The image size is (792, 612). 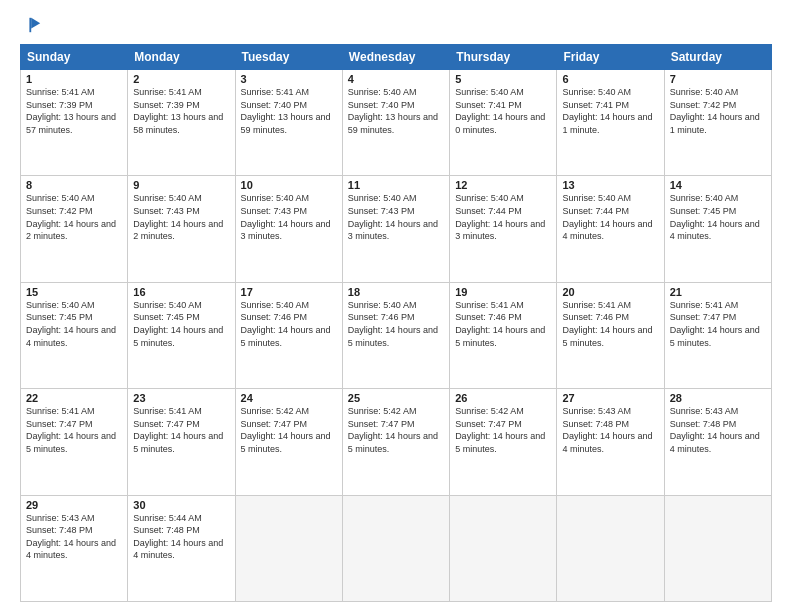 What do you see at coordinates (178, 537) in the screenshot?
I see `day-info: Sunrise: 5:44 AMSunset: 7:48 PMDaylight:…` at bounding box center [178, 537].